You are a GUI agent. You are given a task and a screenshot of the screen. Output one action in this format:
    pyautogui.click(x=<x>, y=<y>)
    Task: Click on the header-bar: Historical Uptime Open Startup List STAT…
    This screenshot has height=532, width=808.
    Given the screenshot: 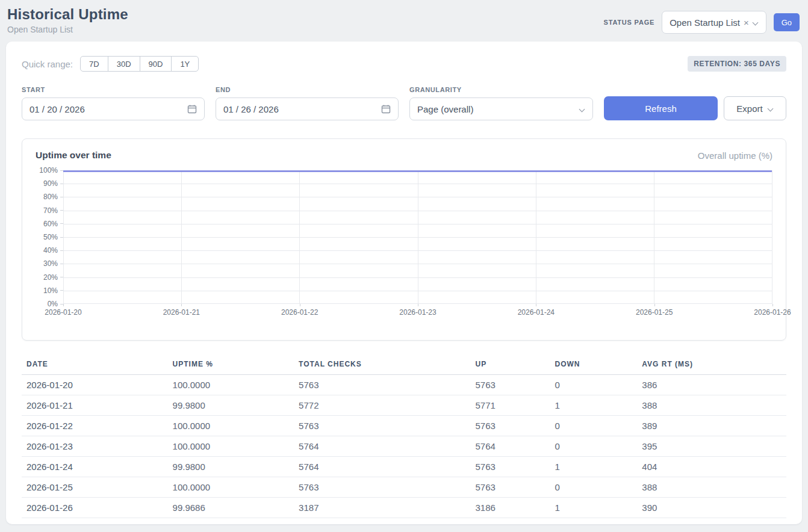 What is the action you would take?
    pyautogui.click(x=404, y=19)
    